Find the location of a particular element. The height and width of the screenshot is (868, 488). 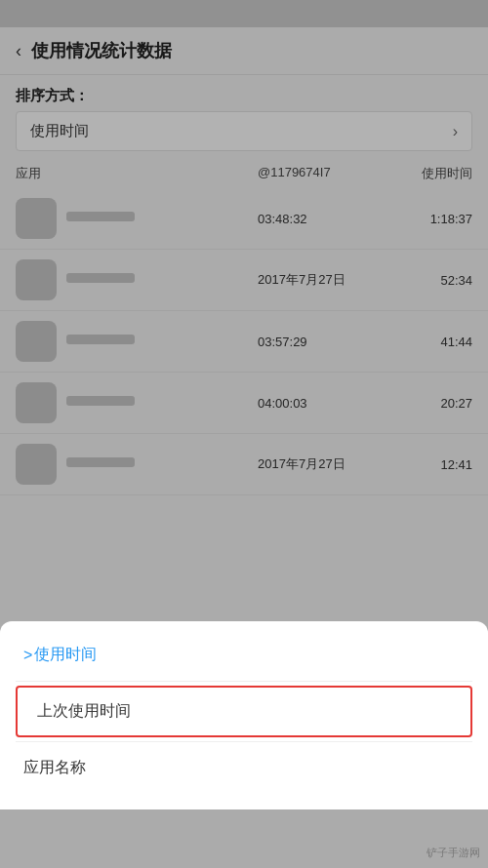

dropdown-item-use-time-label: 使用时间 is located at coordinates (65, 655).